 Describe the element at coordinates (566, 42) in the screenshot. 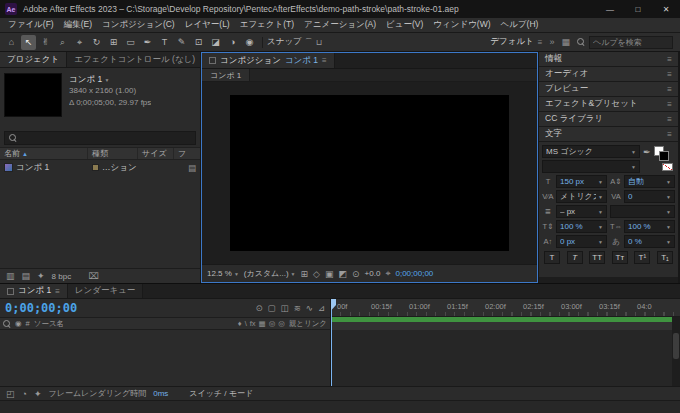

I see `grid-icon: ▦` at that location.